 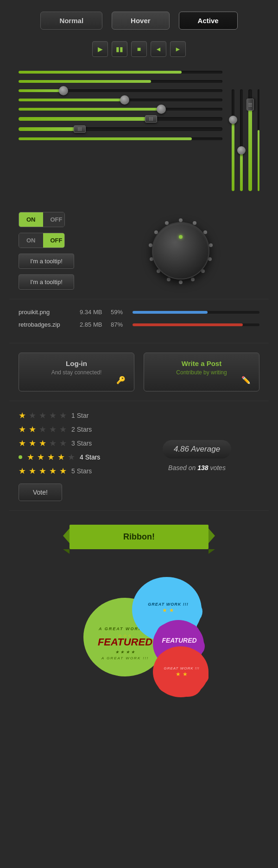 I want to click on stop-button: ■, so click(x=139, y=49).